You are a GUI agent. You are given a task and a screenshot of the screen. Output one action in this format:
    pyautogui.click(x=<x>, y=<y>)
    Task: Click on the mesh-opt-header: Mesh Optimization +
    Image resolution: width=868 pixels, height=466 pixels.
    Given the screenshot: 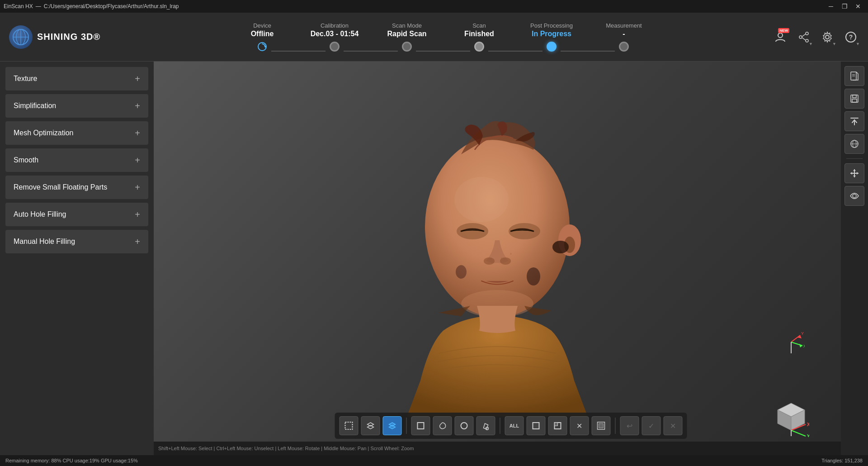 What is the action you would take?
    pyautogui.click(x=77, y=133)
    